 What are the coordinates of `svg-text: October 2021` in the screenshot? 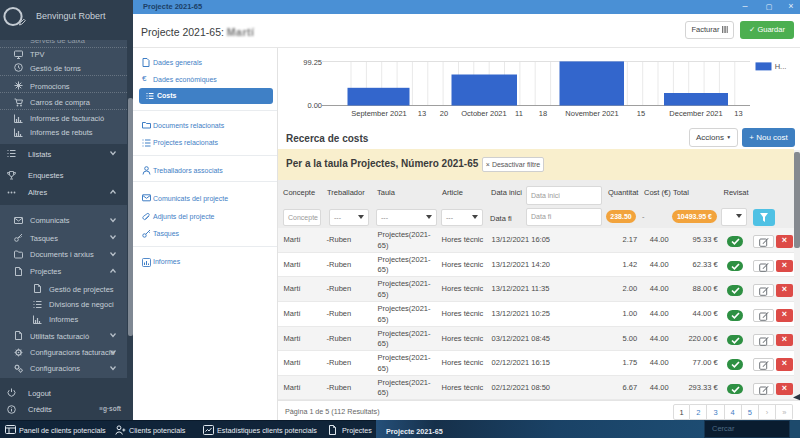 It's located at (484, 114).